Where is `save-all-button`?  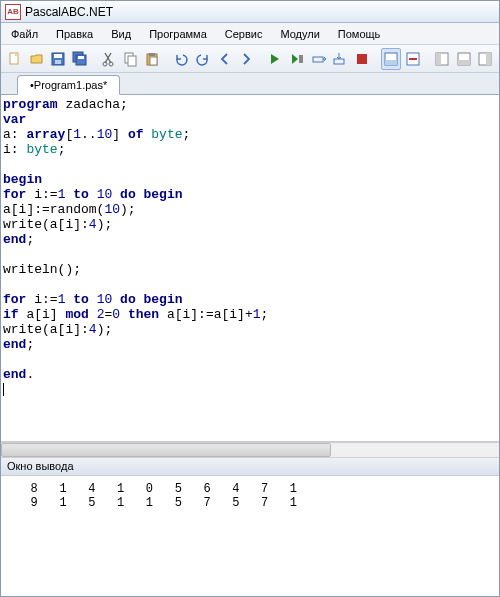
save-all-button is located at coordinates (80, 59).